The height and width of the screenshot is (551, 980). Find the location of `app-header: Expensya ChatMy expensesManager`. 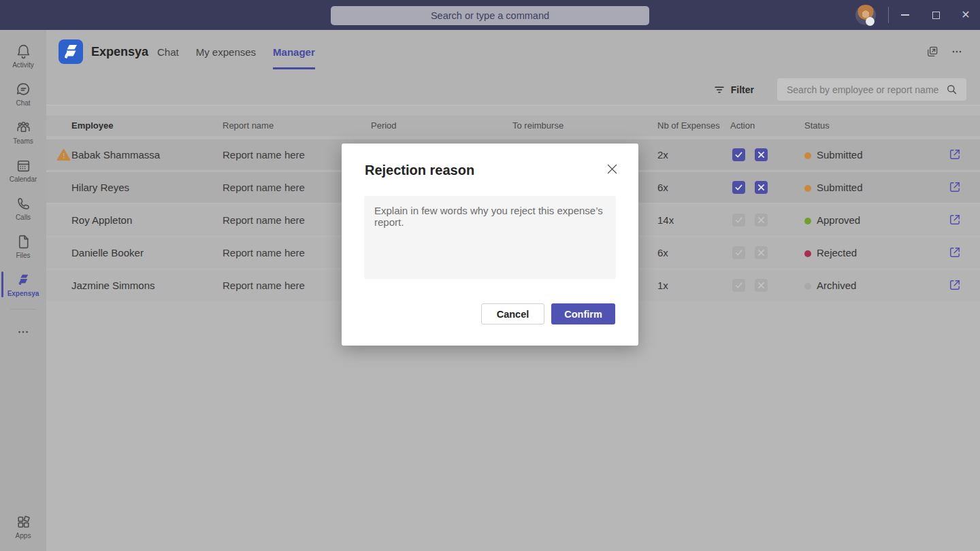

app-header: Expensya ChatMy expensesManager is located at coordinates (513, 52).